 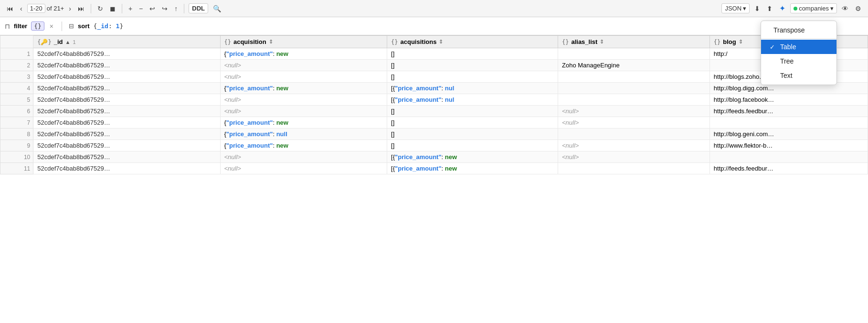 What do you see at coordinates (434, 123) in the screenshot?
I see `table-row: 752cdef7c4bab8bd67529…{"price_amount": n…` at bounding box center [434, 123].